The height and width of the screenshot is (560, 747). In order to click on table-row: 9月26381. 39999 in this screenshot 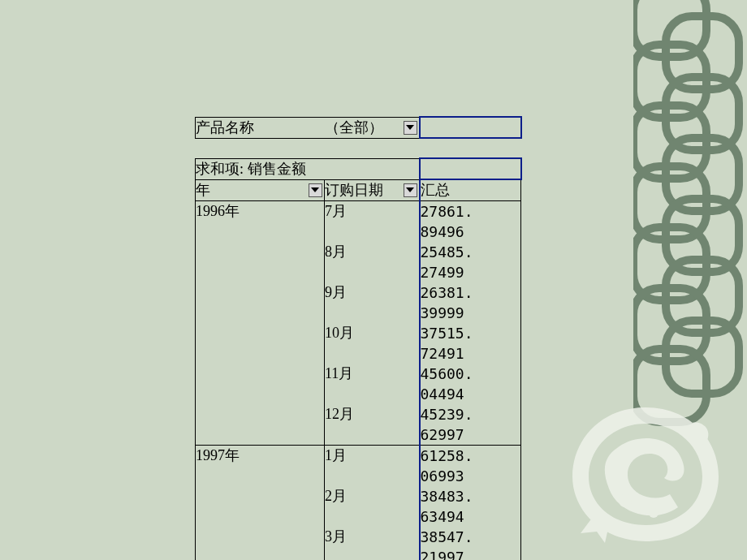, I will do `click(359, 303)`.